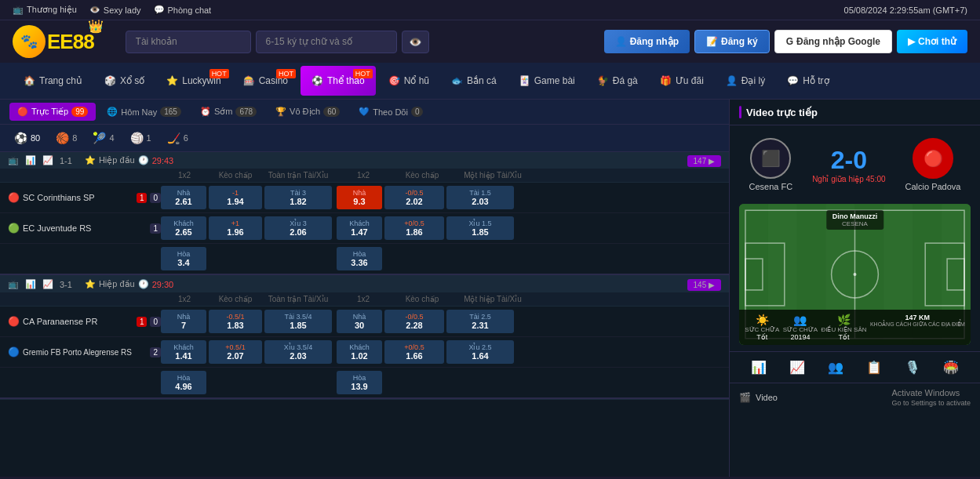 The width and height of the screenshot is (980, 479). Describe the element at coordinates (732, 42) in the screenshot. I see `register-button: 📝 Đăng ký` at that location.